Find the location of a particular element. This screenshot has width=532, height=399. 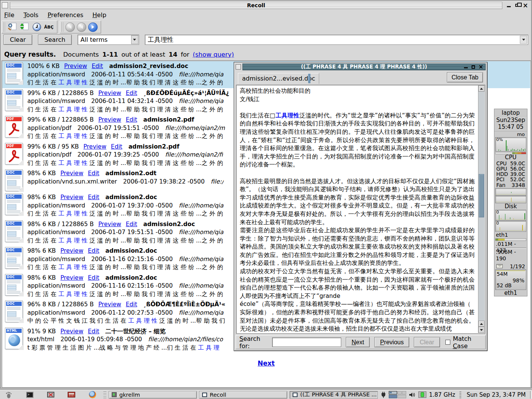

find-clear-button: Clear is located at coordinates (427, 342).